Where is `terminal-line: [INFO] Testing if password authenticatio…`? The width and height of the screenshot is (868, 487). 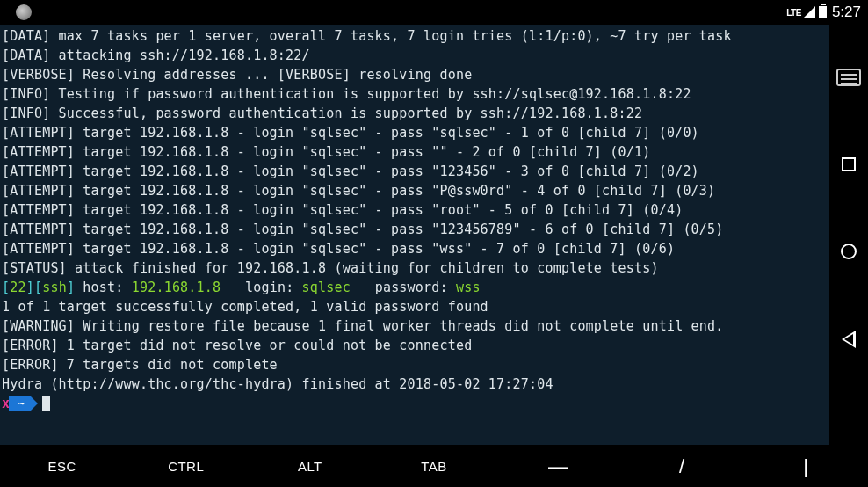
terminal-line: [INFO] Testing if password authenticatio… is located at coordinates (415, 94).